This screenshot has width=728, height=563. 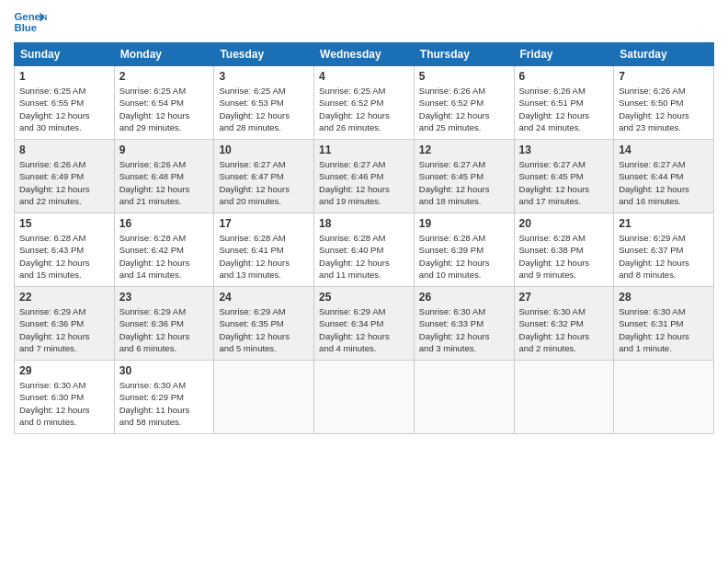 What do you see at coordinates (64, 324) in the screenshot?
I see `table-row: 22Sunrise: 6:29 AM Sunset: 6:36 PM Dayli…` at bounding box center [64, 324].